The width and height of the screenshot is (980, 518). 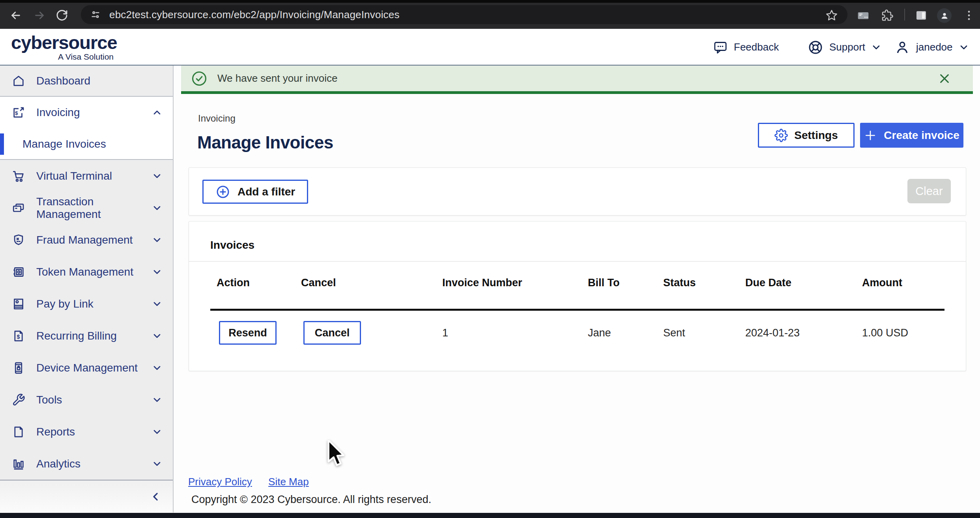 What do you see at coordinates (19, 368) in the screenshot?
I see `device-icon` at bounding box center [19, 368].